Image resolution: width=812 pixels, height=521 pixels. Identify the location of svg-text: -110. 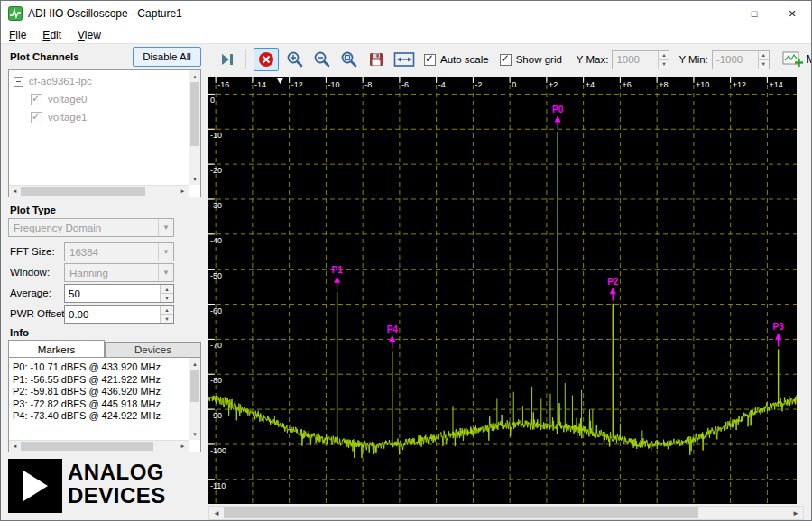
(218, 486).